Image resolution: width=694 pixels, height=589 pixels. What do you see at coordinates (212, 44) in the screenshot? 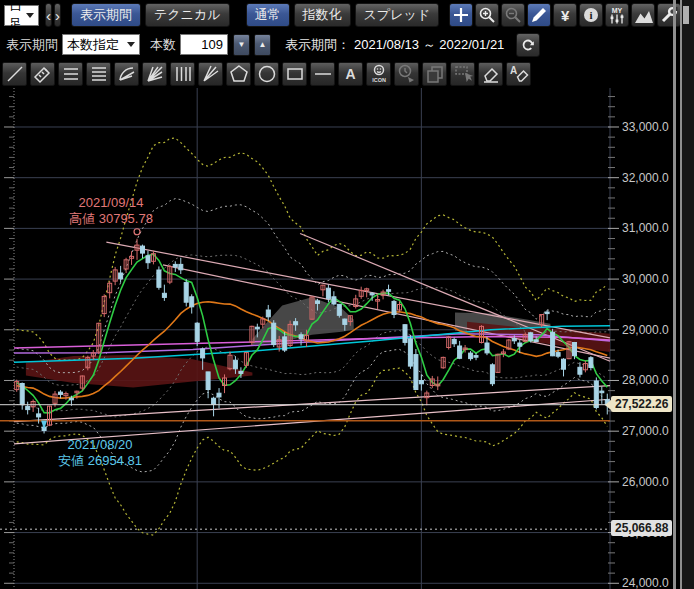
I see `count-value: 109` at bounding box center [212, 44].